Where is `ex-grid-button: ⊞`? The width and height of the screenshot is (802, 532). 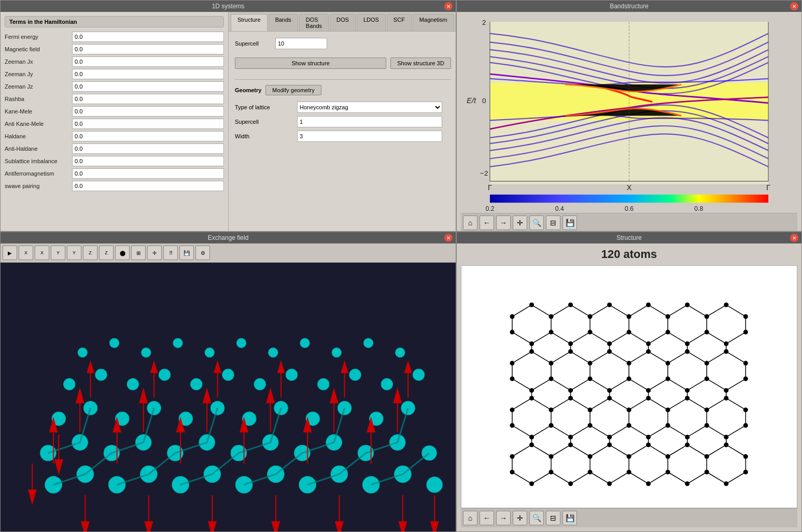 ex-grid-button: ⊞ is located at coordinates (138, 253).